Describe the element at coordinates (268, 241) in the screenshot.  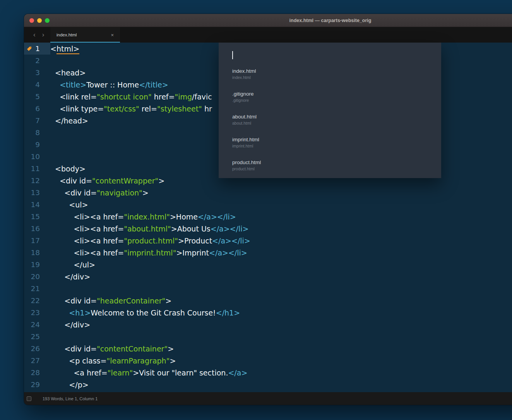
I see `code-line: 17 <li><a href="product.html">Product</a…` at that location.